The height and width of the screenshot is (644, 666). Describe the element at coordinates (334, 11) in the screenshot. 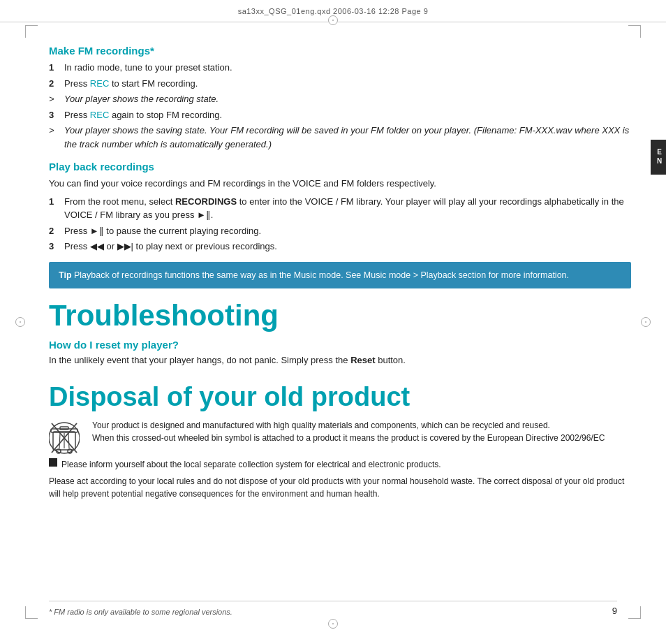

I see `header-text: sa13xx_QSG_01eng.qxd 2006-03-16 12:28 Pa…` at that location.